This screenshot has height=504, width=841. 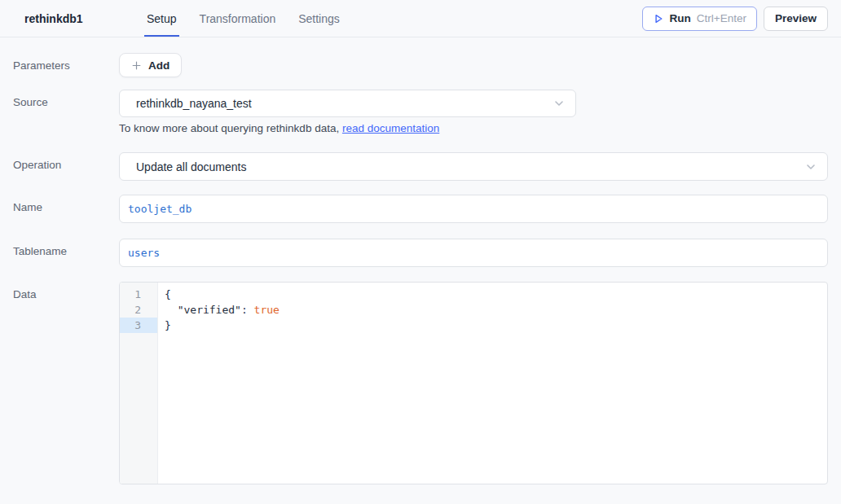 I want to click on code-token: {, so click(x=168, y=295).